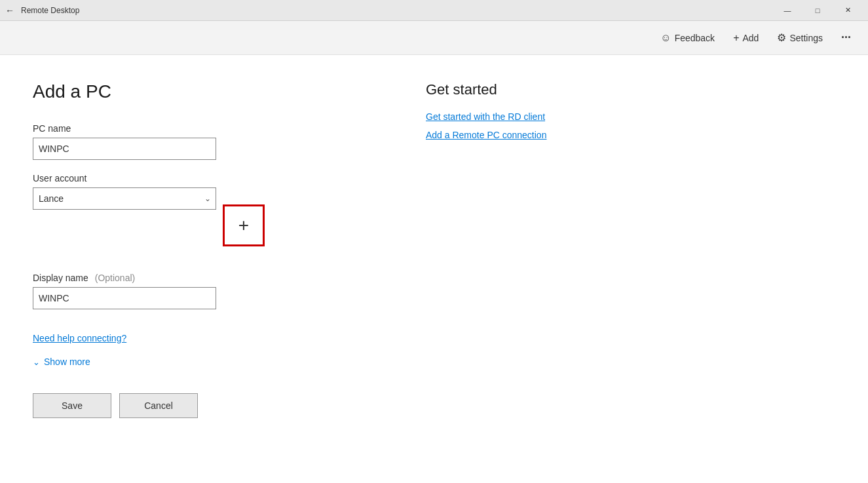 This screenshot has height=483, width=868. What do you see at coordinates (434, 38) in the screenshot?
I see `toolbar: ☺ Feedback + Add ⚙ Settings ···` at bounding box center [434, 38].